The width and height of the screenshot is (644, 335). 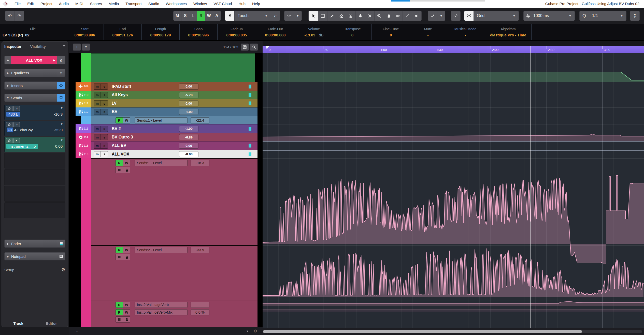 I want to click on inserts-active-icon, so click(x=61, y=86).